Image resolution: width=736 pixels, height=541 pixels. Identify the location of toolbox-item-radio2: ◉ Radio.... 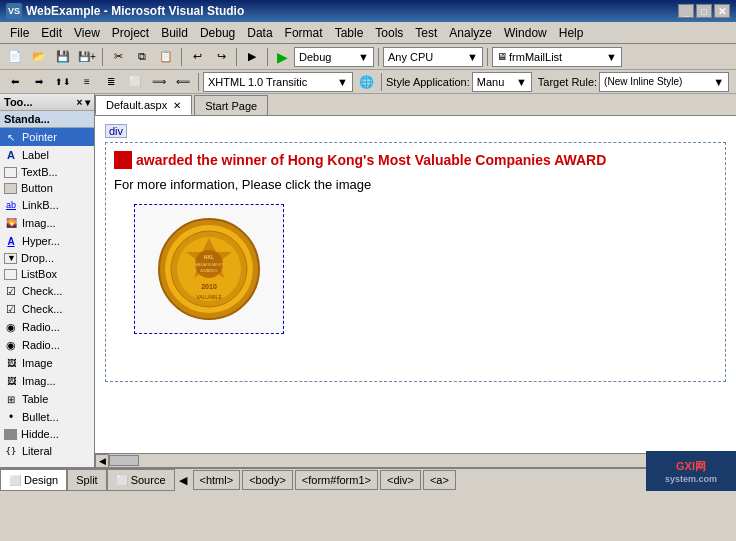
(47, 345).